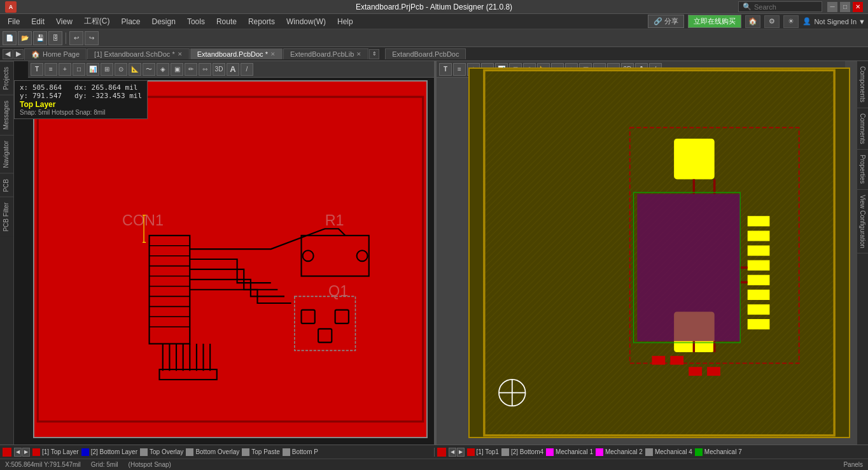 The height and width of the screenshot is (470, 868). Describe the element at coordinates (227, 22) in the screenshot. I see `menu-route: Route` at that location.